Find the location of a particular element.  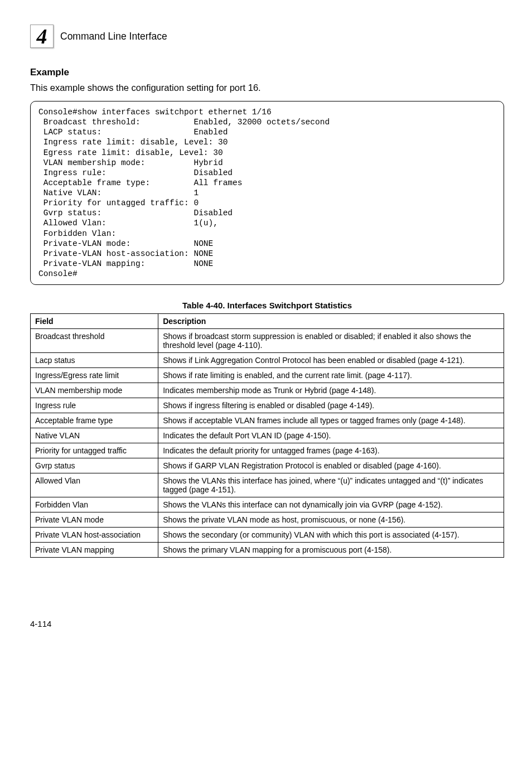

table-row: Private VLAN host-association Shows the … is located at coordinates (268, 535).